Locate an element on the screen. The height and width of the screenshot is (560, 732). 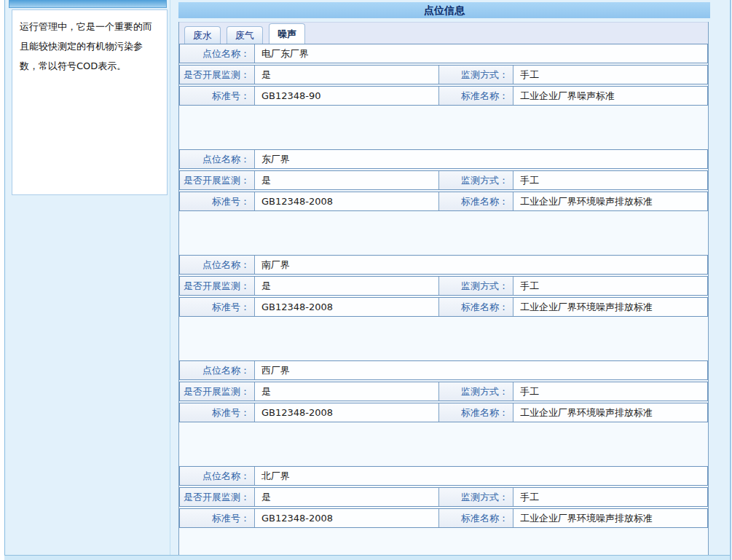
sidebar-info-text: 运行管理中，它是一个重要的而且能较快测定的有机物污染参数，常以符号COD表示。 is located at coordinates (86, 47).